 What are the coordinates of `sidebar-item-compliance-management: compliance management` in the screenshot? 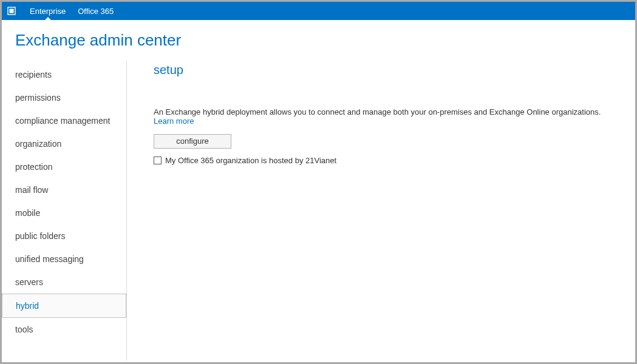 It's located at (64, 121).